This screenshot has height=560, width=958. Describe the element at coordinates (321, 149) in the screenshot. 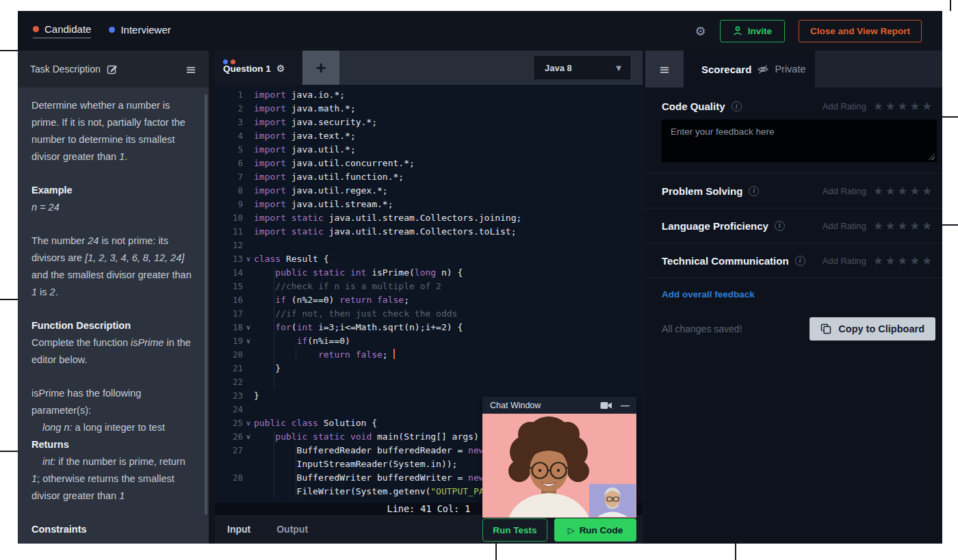

I see `code-token: java.util.*;` at that location.